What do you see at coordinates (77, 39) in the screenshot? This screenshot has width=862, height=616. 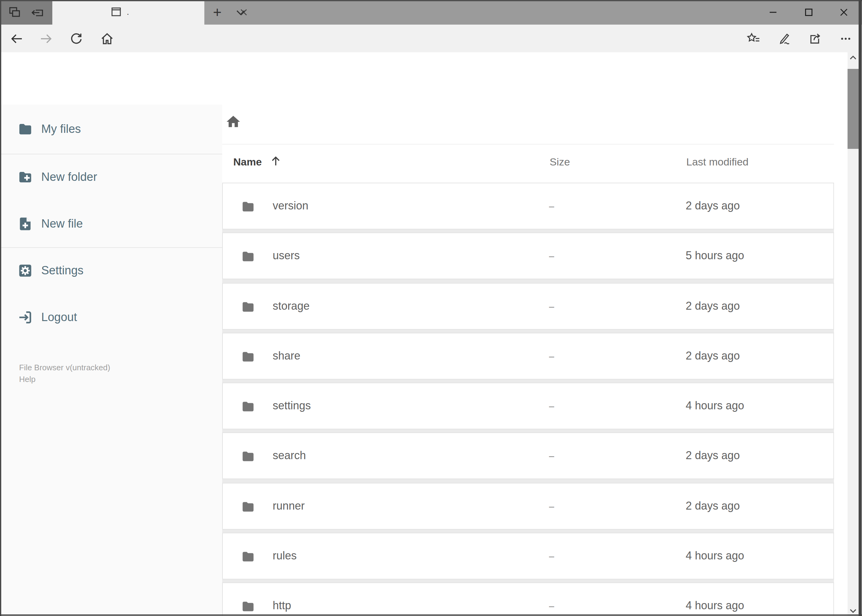 I see `refresh-icon` at bounding box center [77, 39].